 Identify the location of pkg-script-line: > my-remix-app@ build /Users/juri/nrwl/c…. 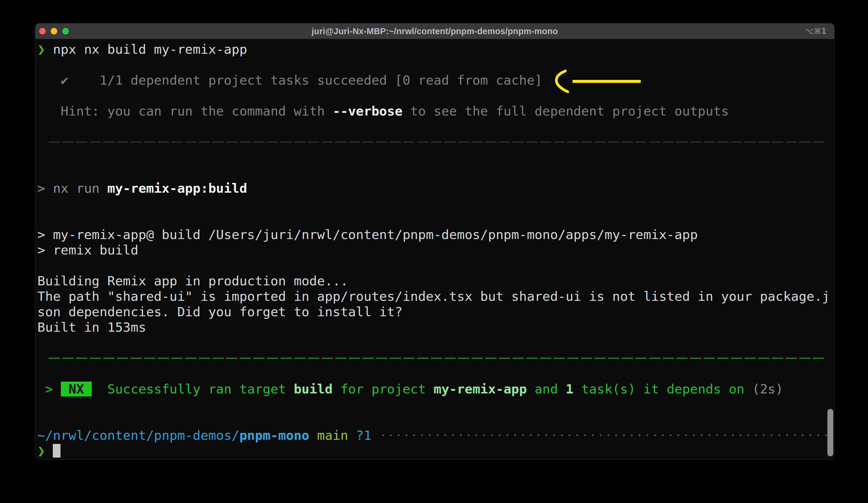
(434, 234).